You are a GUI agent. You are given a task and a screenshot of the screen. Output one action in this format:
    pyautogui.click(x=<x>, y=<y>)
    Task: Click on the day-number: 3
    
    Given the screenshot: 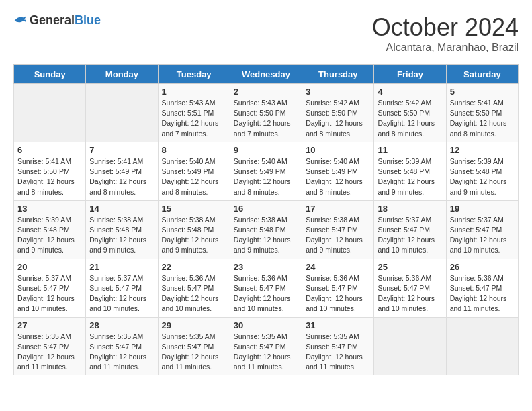 What is the action you would take?
    pyautogui.click(x=338, y=91)
    